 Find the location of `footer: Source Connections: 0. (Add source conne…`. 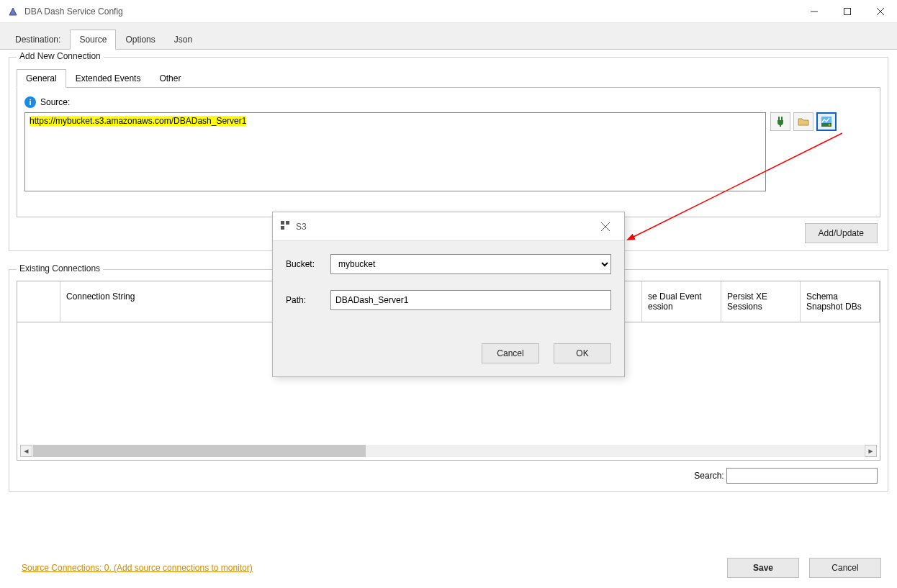

footer: Source Connections: 0. (Add source conne… is located at coordinates (448, 569).